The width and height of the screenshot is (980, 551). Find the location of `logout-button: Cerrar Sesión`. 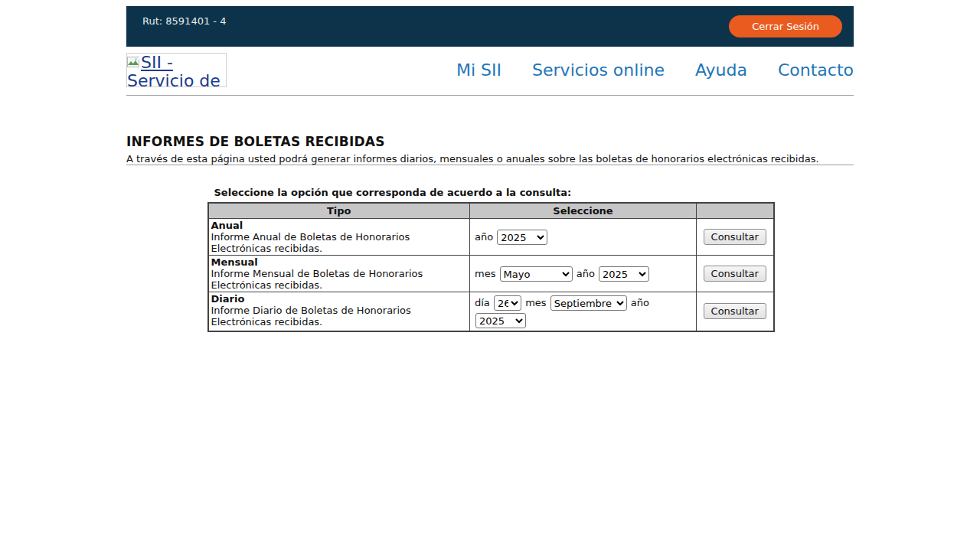

logout-button: Cerrar Sesión is located at coordinates (786, 26).